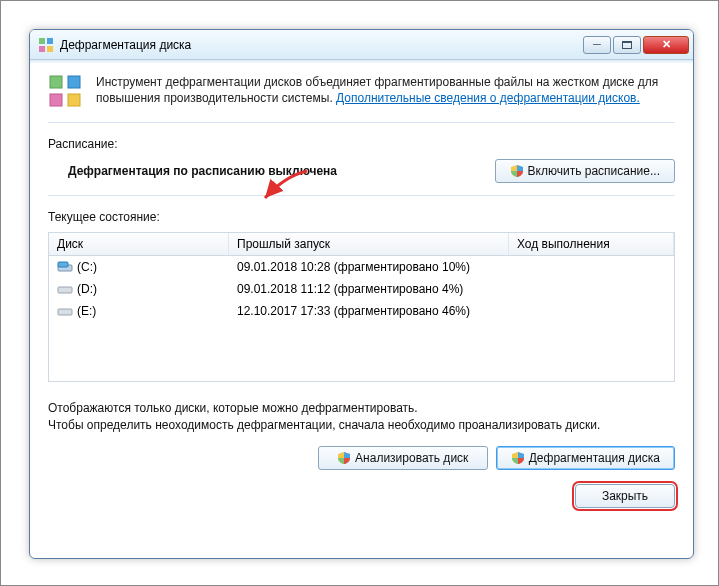 This screenshot has height=586, width=719. What do you see at coordinates (362, 426) in the screenshot?
I see `note-line2: Чтобы определить неоходимость дефрагмент…` at bounding box center [362, 426].